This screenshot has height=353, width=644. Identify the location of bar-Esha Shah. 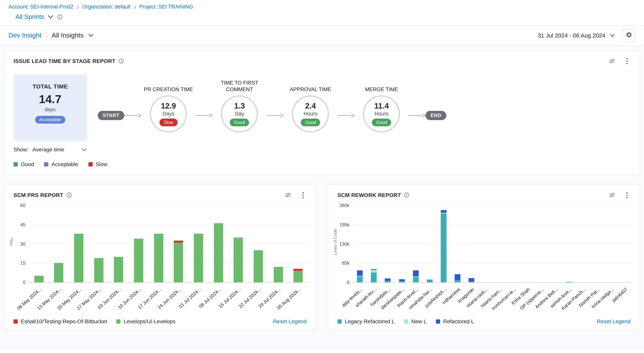
(528, 244).